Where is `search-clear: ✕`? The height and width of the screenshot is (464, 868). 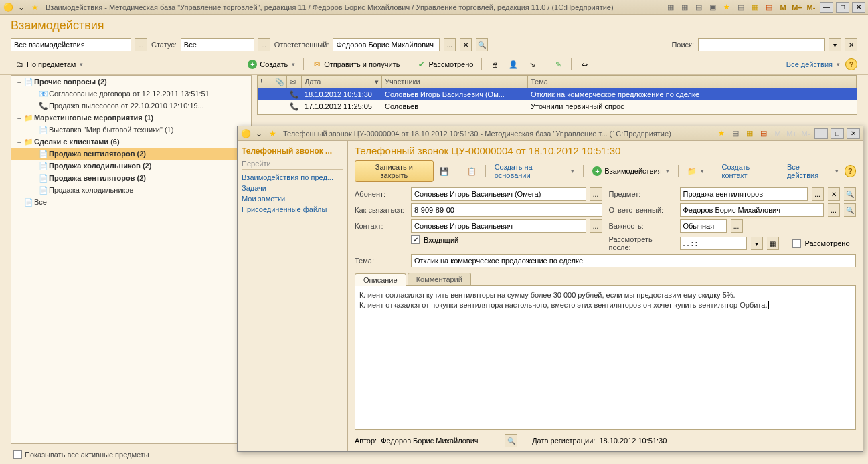 search-clear: ✕ is located at coordinates (851, 45).